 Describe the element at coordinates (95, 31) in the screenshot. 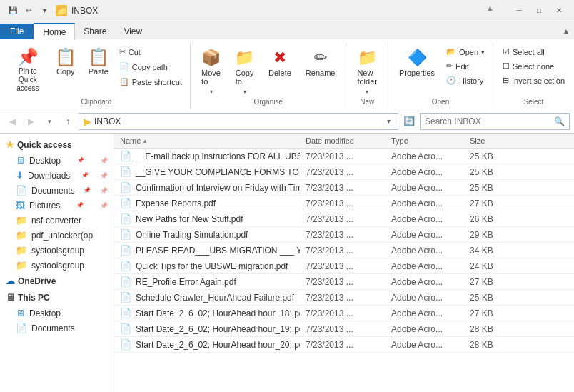

I see `tab-share: Share` at that location.